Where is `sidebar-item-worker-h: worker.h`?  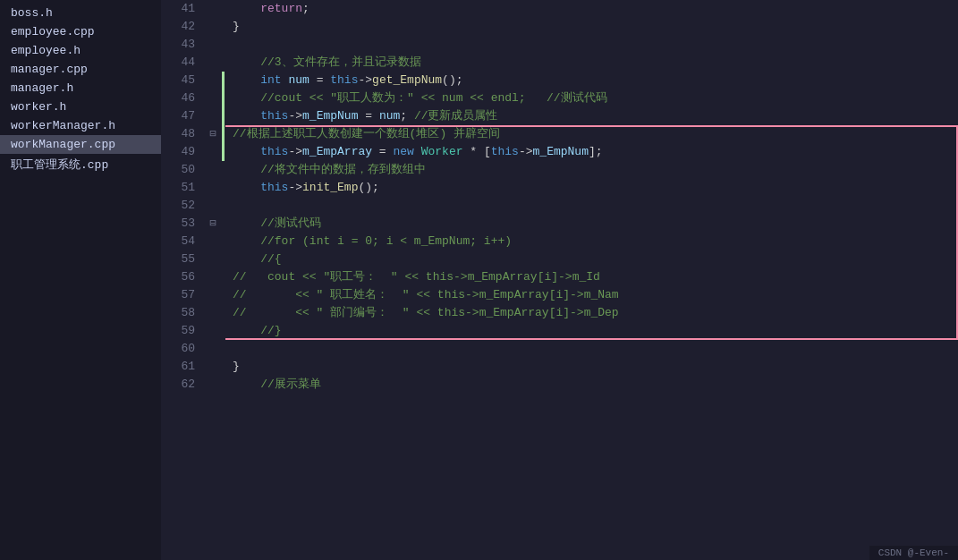 sidebar-item-worker-h: worker.h is located at coordinates (81, 107).